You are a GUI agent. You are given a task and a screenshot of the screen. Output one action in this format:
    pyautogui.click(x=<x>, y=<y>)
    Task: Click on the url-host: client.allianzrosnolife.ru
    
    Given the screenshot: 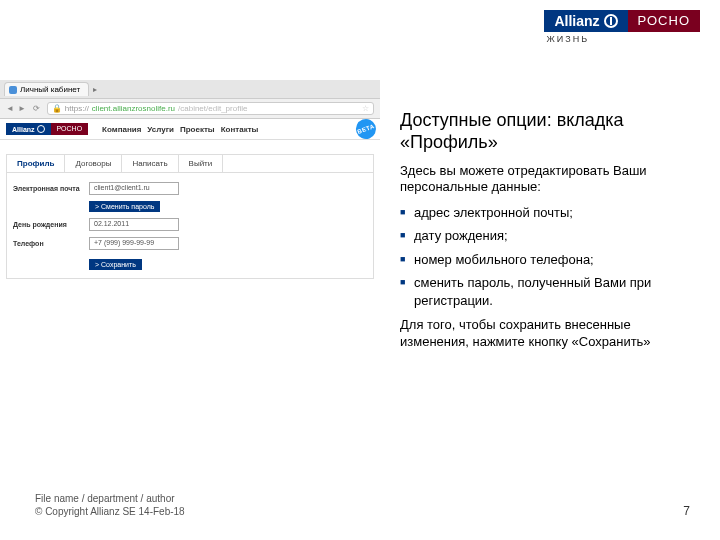 What is the action you would take?
    pyautogui.click(x=134, y=108)
    